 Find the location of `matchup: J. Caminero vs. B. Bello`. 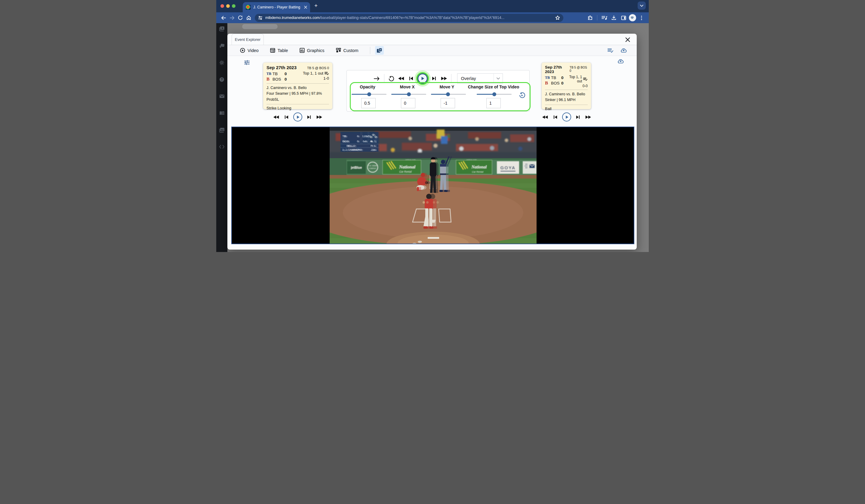

matchup: J. Caminero vs. B. Bello is located at coordinates (566, 94).